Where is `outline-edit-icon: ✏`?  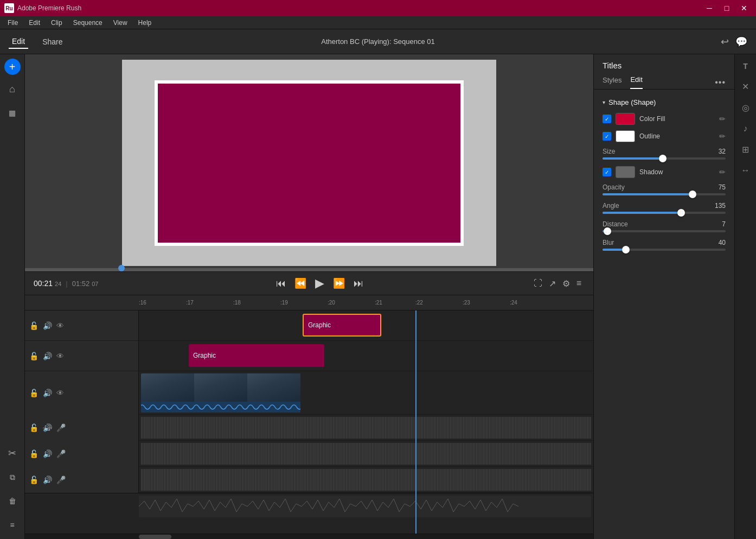
outline-edit-icon: ✏ is located at coordinates (722, 136).